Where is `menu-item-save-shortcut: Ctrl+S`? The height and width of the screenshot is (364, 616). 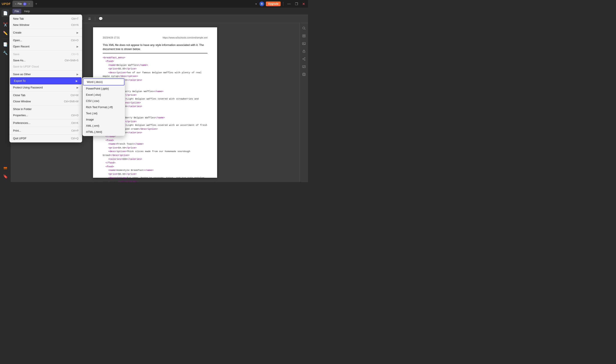 menu-item-save-shortcut: Ctrl+S is located at coordinates (75, 54).